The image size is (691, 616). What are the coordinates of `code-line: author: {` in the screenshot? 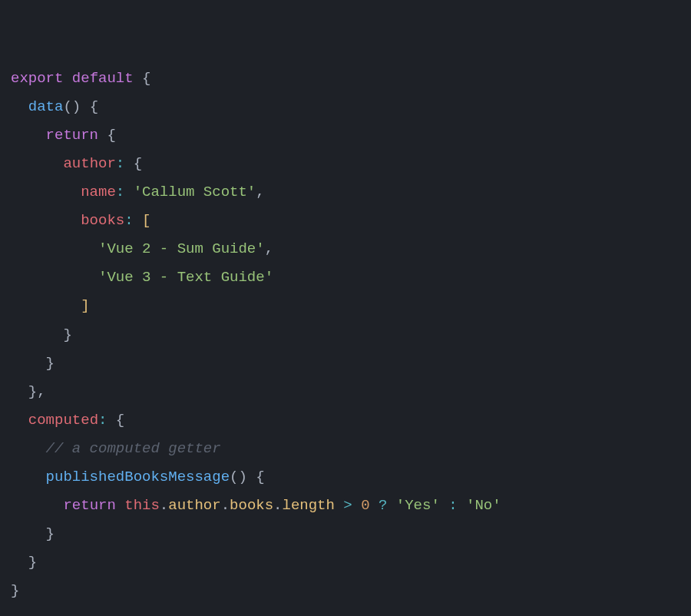 It's located at (77, 164).